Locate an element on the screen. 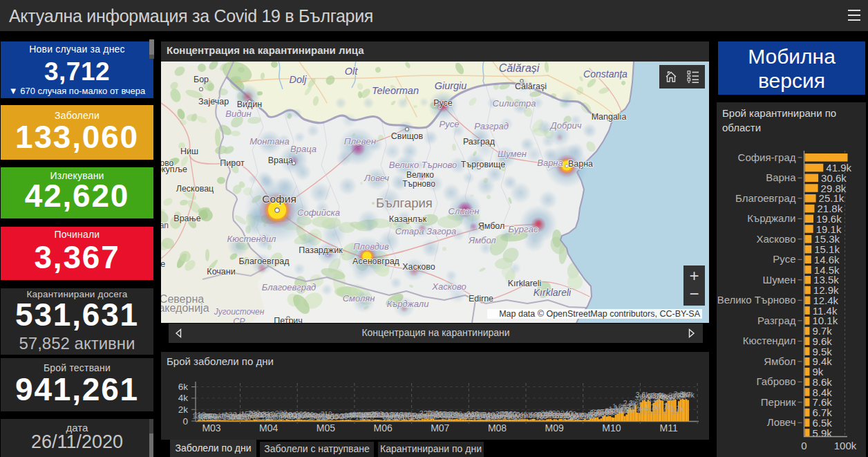 This screenshot has height=457, width=868. svg-text: София is located at coordinates (279, 199).